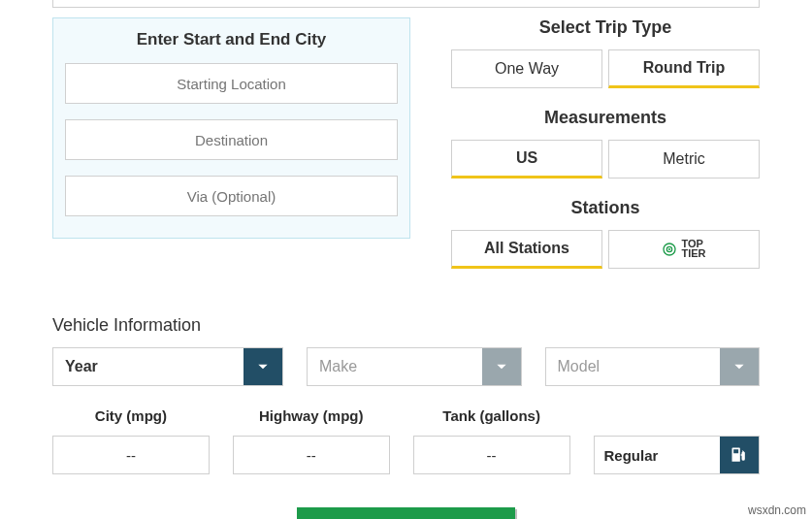  I want to click on stations-title: Stations, so click(605, 208).